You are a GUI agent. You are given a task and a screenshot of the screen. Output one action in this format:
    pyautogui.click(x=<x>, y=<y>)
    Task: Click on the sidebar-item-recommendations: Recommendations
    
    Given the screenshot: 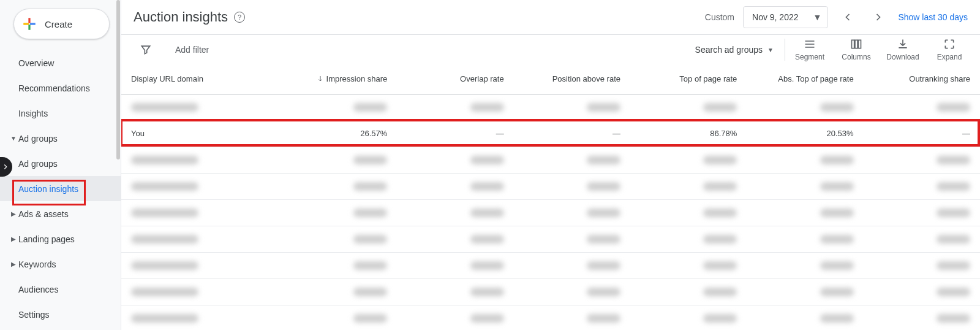 What is the action you would take?
    pyautogui.click(x=60, y=88)
    